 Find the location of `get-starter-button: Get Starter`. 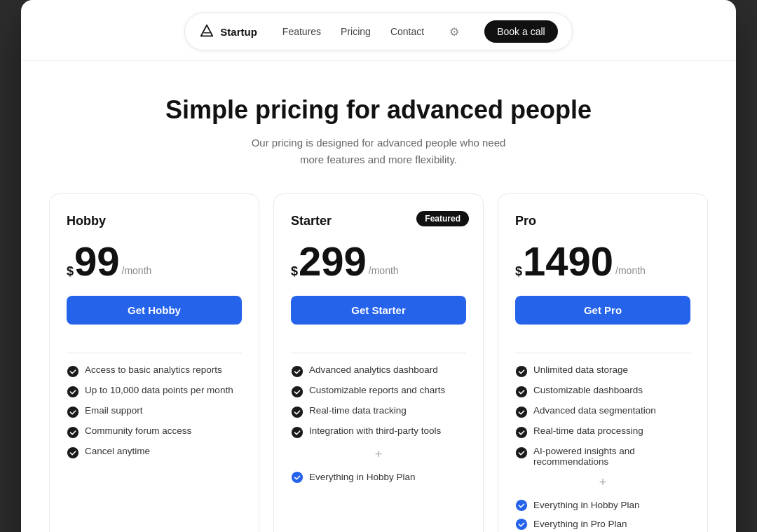

get-starter-button: Get Starter is located at coordinates (378, 310).